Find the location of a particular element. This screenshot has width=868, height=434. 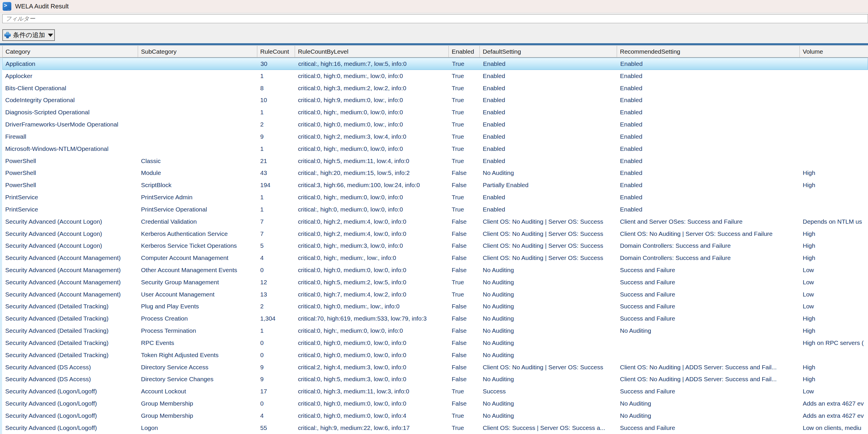

titlebar: >_ WELA Audit Result is located at coordinates (434, 6).